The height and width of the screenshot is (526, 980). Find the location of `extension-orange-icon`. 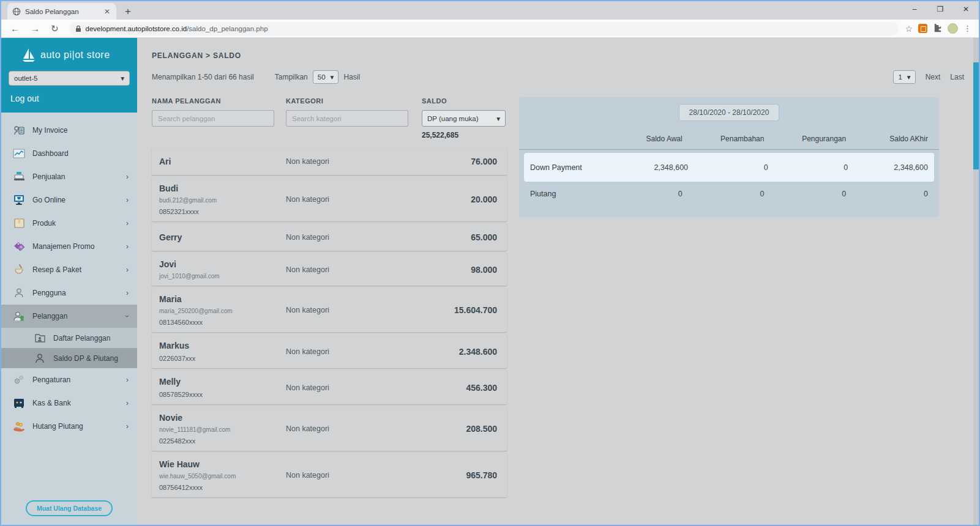

extension-orange-icon is located at coordinates (923, 28).